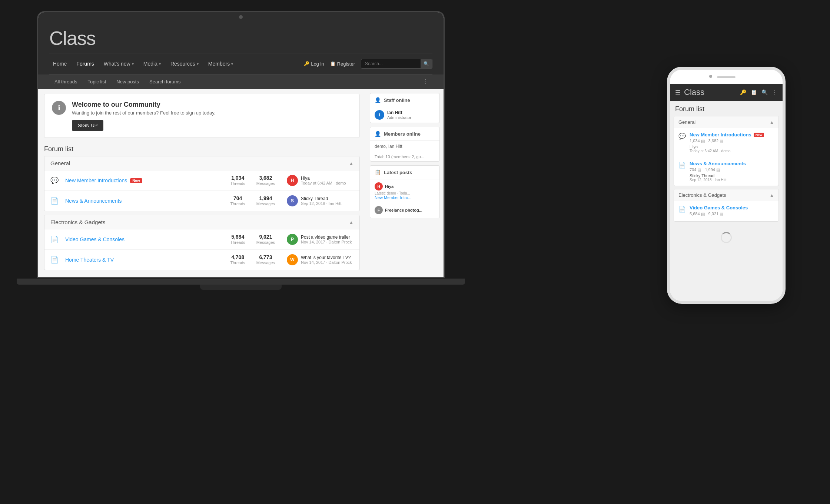 The height and width of the screenshot is (504, 830). Describe the element at coordinates (405, 191) in the screenshot. I see `latest-post-hiya: H Hiya Latest: demo · Toda... New Member…` at that location.